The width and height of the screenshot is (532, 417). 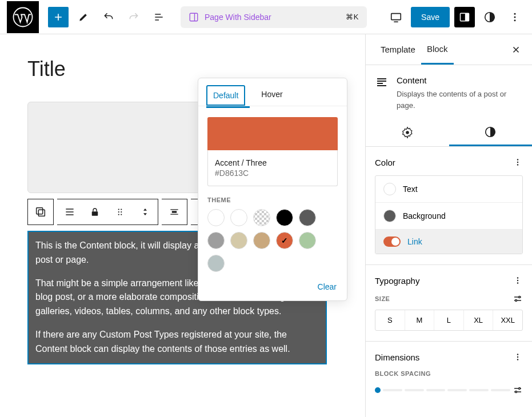 What do you see at coordinates (95, 212) in the screenshot?
I see `lock-icon` at bounding box center [95, 212].